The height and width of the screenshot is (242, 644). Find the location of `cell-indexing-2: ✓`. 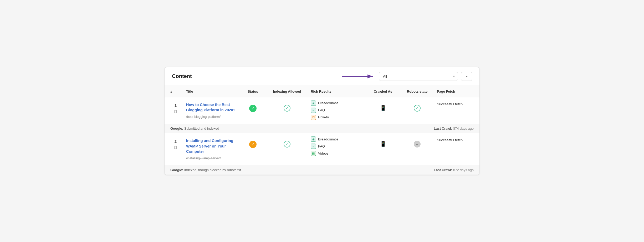

cell-indexing-2: ✓ is located at coordinates (287, 143).